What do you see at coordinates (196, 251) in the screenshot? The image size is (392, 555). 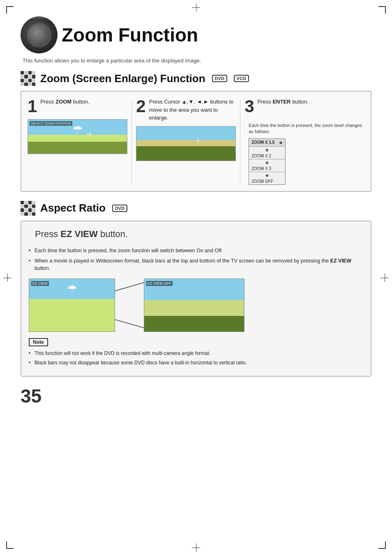 I see `aspect-bullet-1: Each time the button is pressed, the zoo…` at bounding box center [196, 251].